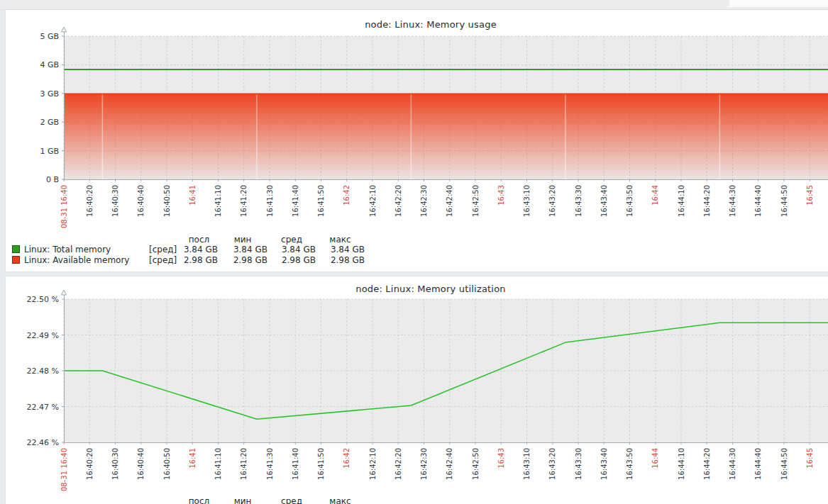  I want to click on y-tick-label: 22.50 %, so click(43, 299).